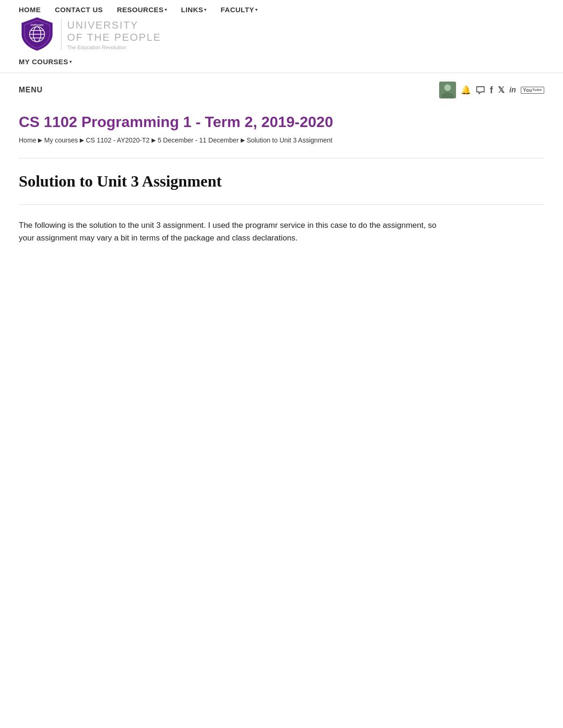  What do you see at coordinates (118, 140) in the screenshot?
I see `breadcrumb-course-code: CS 1102 - AY2020-T2` at bounding box center [118, 140].